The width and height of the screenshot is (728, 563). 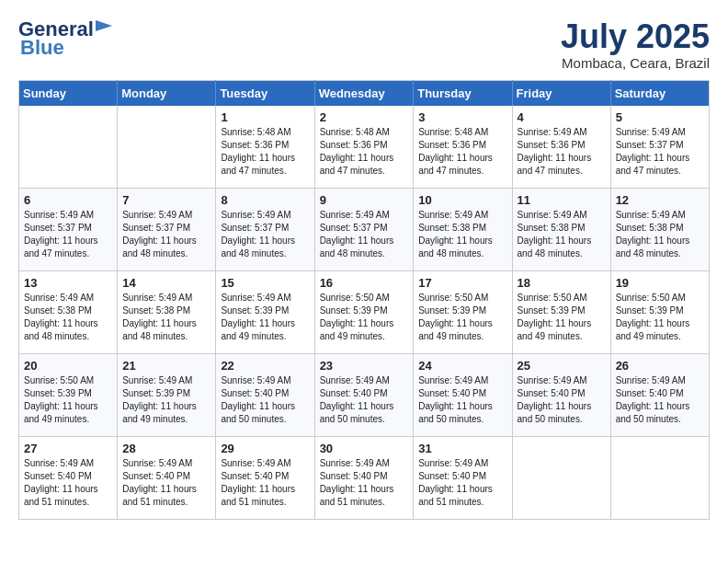 What do you see at coordinates (561, 230) in the screenshot?
I see `calendar-cell: 11Sunrise: 5:49 AM Sunset: 5:38 PM Dayli…` at bounding box center [561, 230].